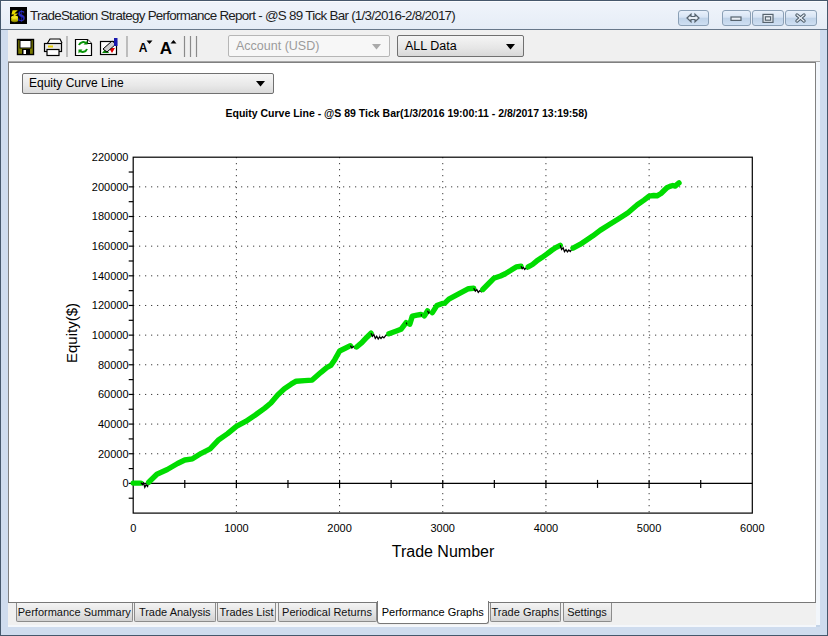 The image size is (828, 636). Describe the element at coordinates (72, 333) in the screenshot. I see `svg-text: Equity($)` at that location.